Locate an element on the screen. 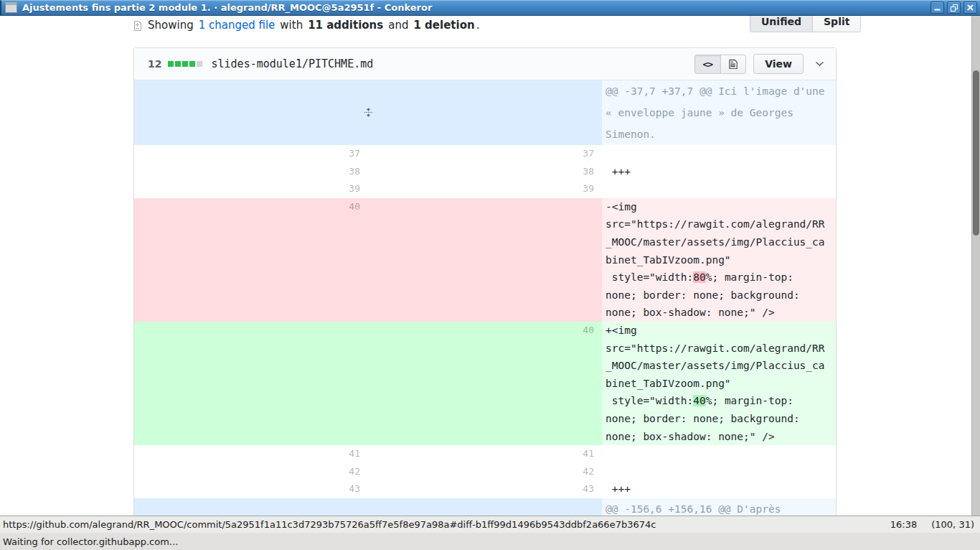 Image resolution: width=980 pixels, height=550 pixels. new-line-number: 40 is located at coordinates (485, 383).